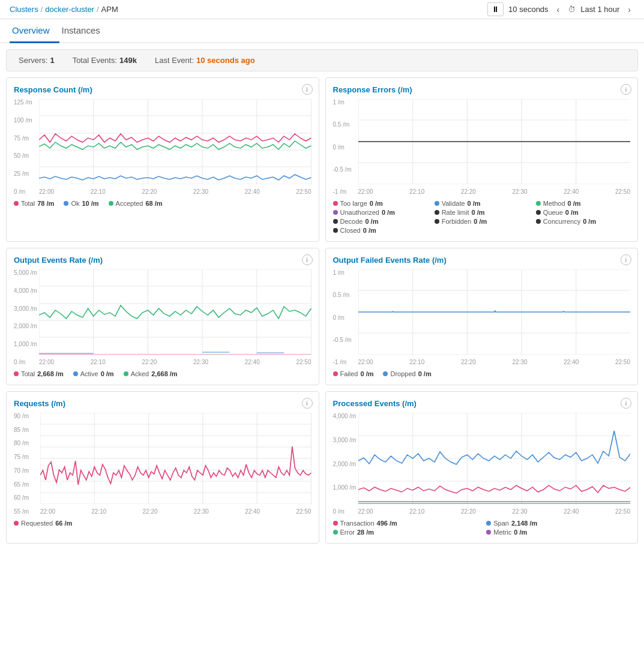  I want to click on clock-icon: ⏱, so click(571, 10).